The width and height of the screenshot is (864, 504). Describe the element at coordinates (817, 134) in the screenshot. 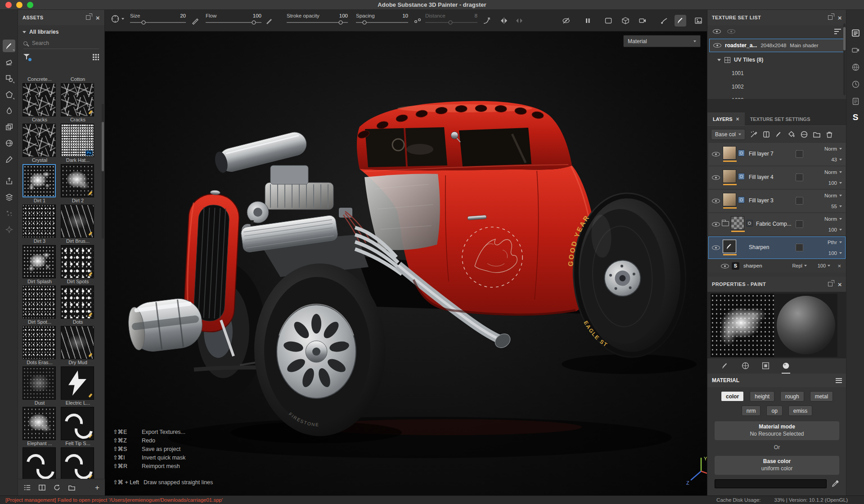

I see `add-folder-icon` at that location.